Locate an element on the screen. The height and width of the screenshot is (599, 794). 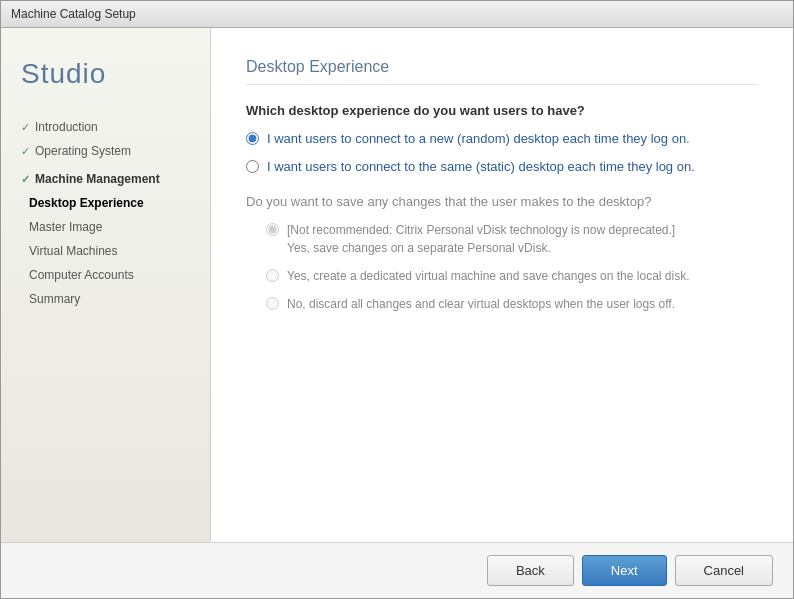
sidebar-item-computer-accounts: Computer Accounts is located at coordinates (106, 275).